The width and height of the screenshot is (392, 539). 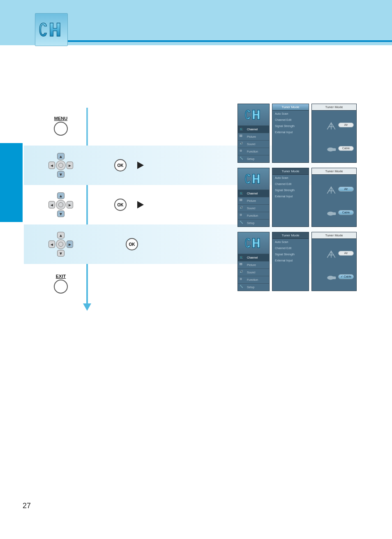 What do you see at coordinates (61, 276) in the screenshot?
I see `exit-button-label: EXIT` at bounding box center [61, 276].